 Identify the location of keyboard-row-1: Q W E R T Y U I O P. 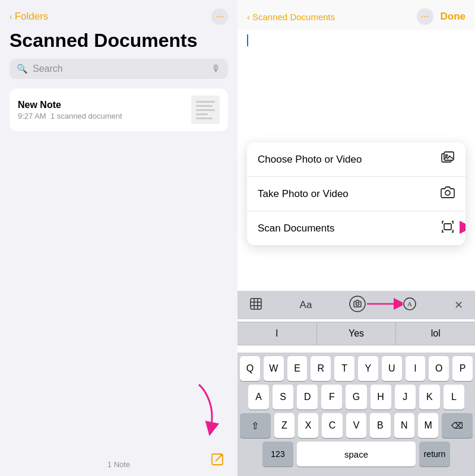
(356, 369).